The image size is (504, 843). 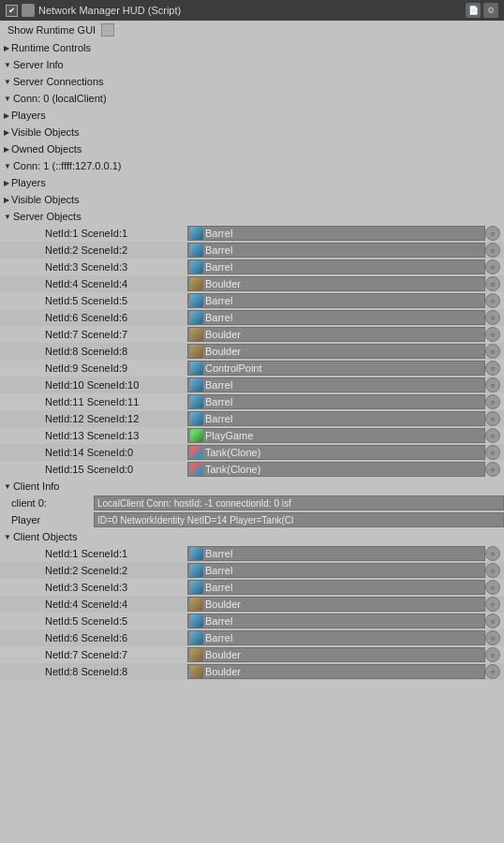 What do you see at coordinates (197, 604) in the screenshot?
I see `boulder-icon` at bounding box center [197, 604].